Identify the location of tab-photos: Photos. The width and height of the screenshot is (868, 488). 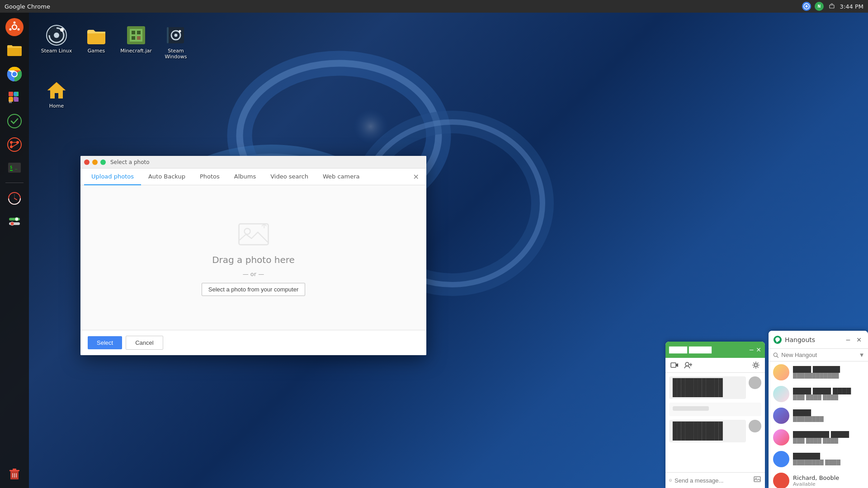
(210, 177).